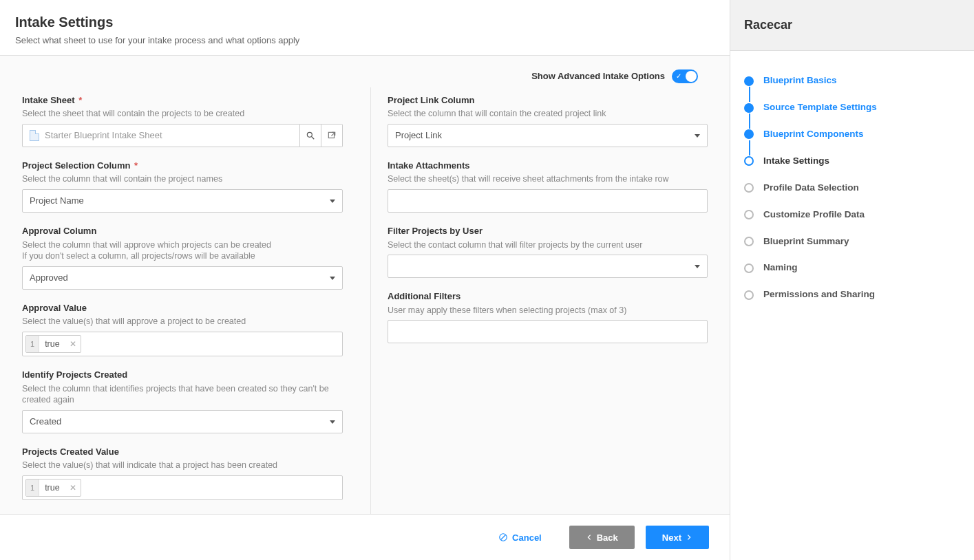  Describe the element at coordinates (182, 114) in the screenshot. I see `intake-sheet-desc: Select the sheet that will contain the p…` at that location.